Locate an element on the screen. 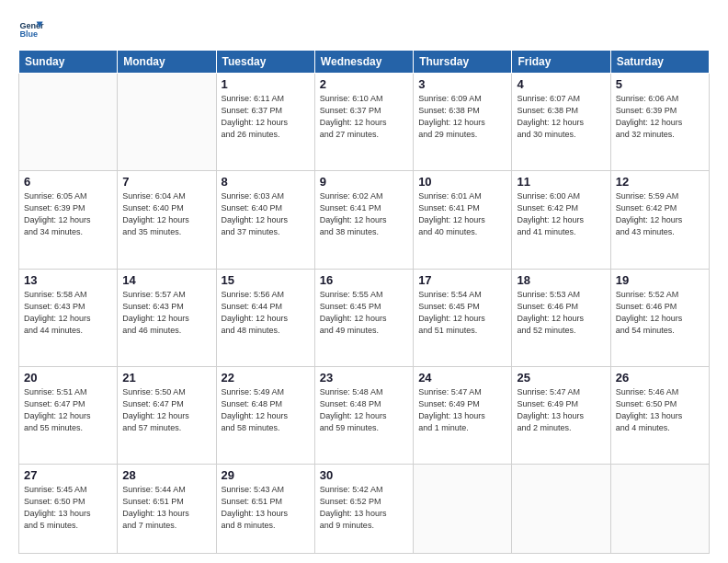 The width and height of the screenshot is (728, 563). calendar-cell: 30Sunrise: 5:42 AM Sunset: 6:52 PM Dayli… is located at coordinates (364, 510).